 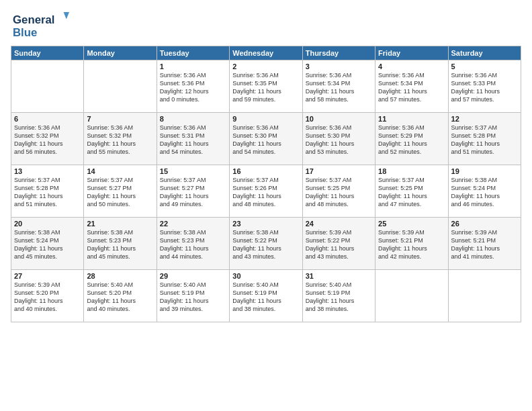 What do you see at coordinates (484, 54) in the screenshot?
I see `header-saturday: Saturday` at bounding box center [484, 54].